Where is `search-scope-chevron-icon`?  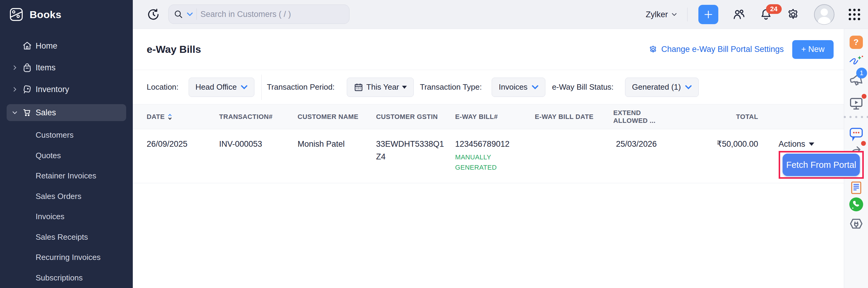 search-scope-chevron-icon is located at coordinates (190, 14).